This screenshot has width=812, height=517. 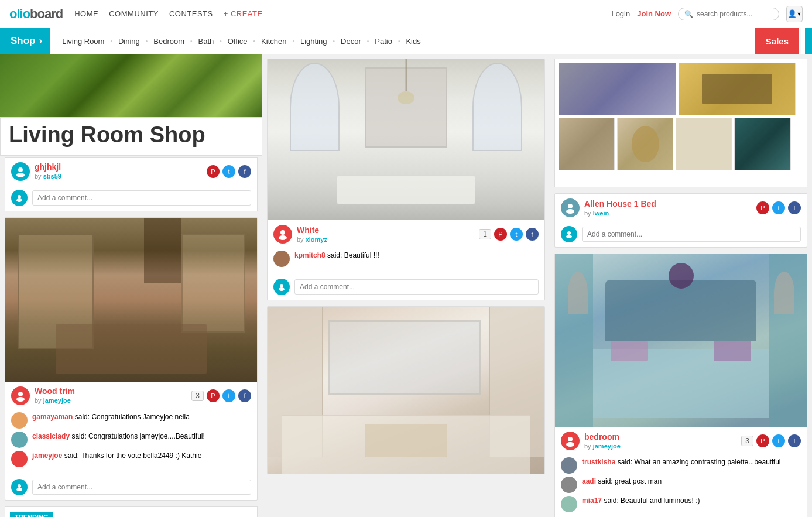 I want to click on white-facebook: f, so click(x=532, y=234).